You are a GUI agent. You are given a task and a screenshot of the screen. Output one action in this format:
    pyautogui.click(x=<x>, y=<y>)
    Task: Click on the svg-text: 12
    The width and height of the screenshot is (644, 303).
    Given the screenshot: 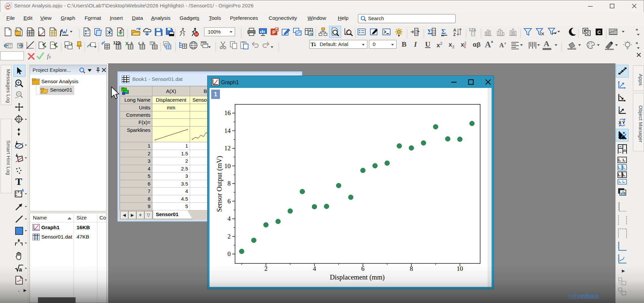 What is the action you would take?
    pyautogui.click(x=228, y=148)
    